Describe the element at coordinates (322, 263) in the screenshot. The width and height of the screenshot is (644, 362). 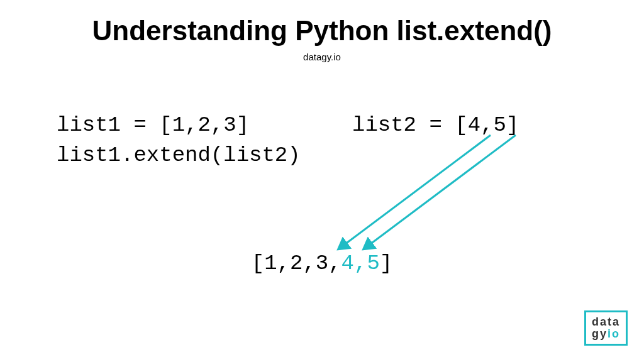
I see `result-list: [1,2,3,4,5]` at that location.